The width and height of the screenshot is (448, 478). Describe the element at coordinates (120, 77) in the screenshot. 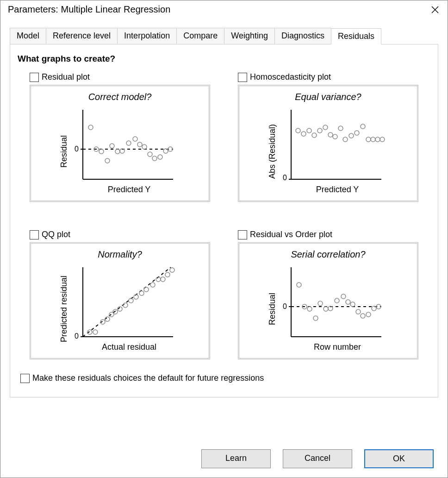

I see `checkbox-row-residual-plot: Residual plot` at that location.